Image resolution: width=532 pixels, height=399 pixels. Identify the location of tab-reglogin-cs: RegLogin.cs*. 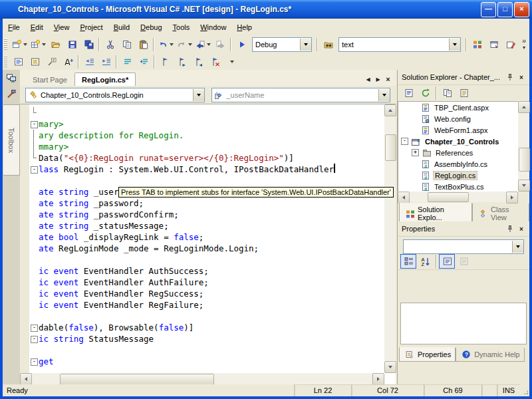
(105, 79).